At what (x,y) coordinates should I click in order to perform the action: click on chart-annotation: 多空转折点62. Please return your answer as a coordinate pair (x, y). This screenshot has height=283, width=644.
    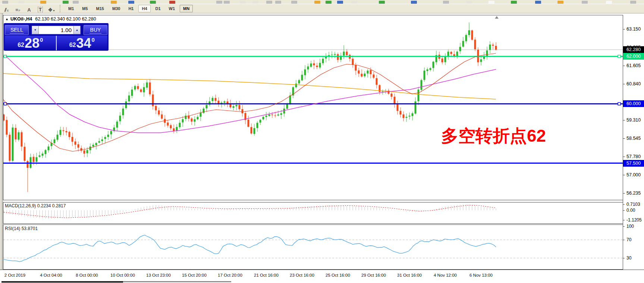
    Looking at the image, I should click on (494, 136).